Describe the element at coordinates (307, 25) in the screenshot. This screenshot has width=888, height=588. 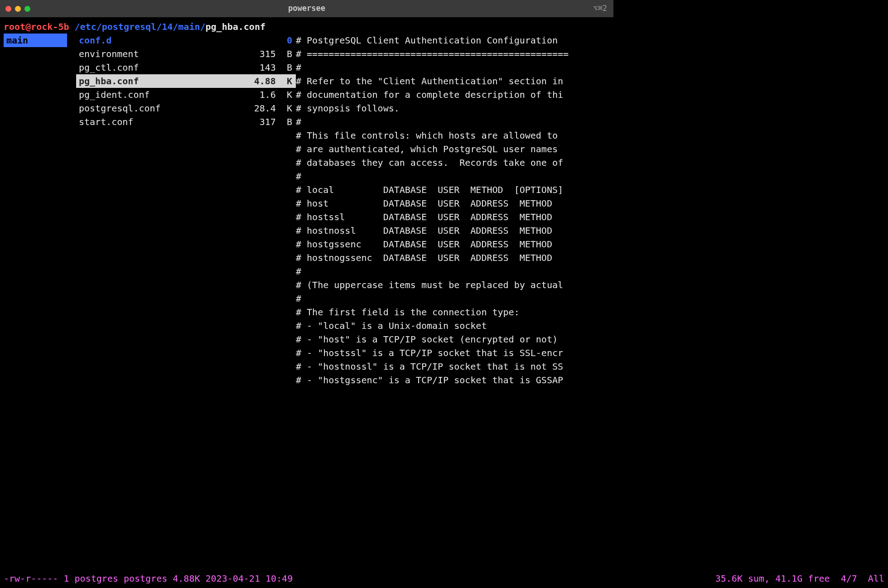
I see `path-line: root@rock-5b /etc/postgresql/14/main/pg_…` at that location.